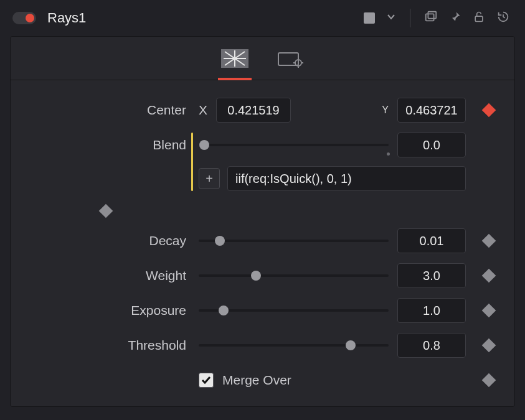  Describe the element at coordinates (455, 18) in the screenshot. I see `pin-icon` at that location.